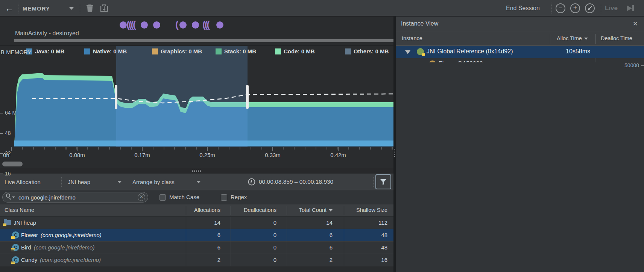 The height and width of the screenshot is (272, 644). I want to click on horizontal-splitter, so click(197, 171).